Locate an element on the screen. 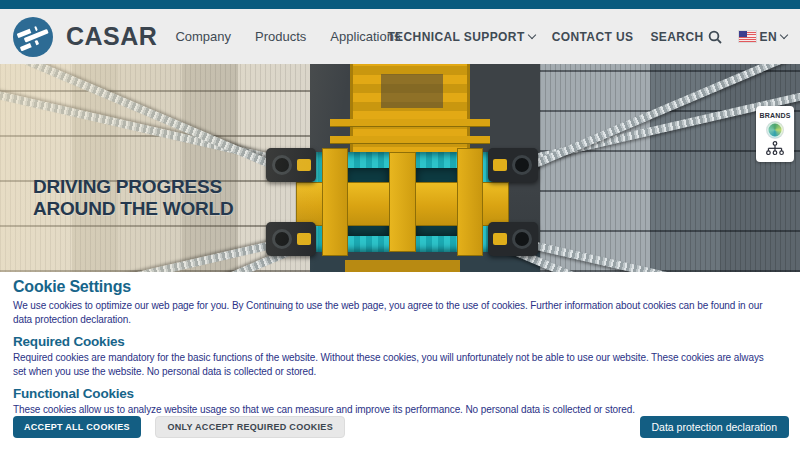  crane-bridge-slot is located at coordinates (412, 91).